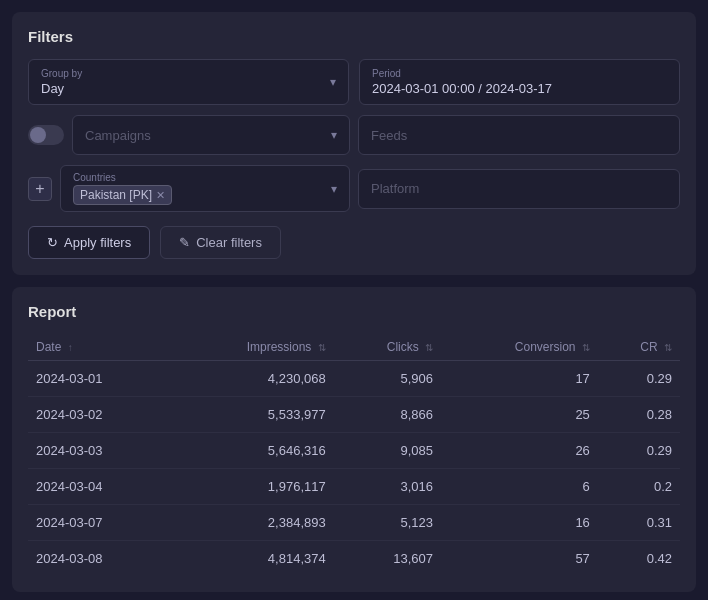 Image resolution: width=708 pixels, height=600 pixels. What do you see at coordinates (89, 242) in the screenshot?
I see `apply-filters-button: ↻ Apply filters` at bounding box center [89, 242].